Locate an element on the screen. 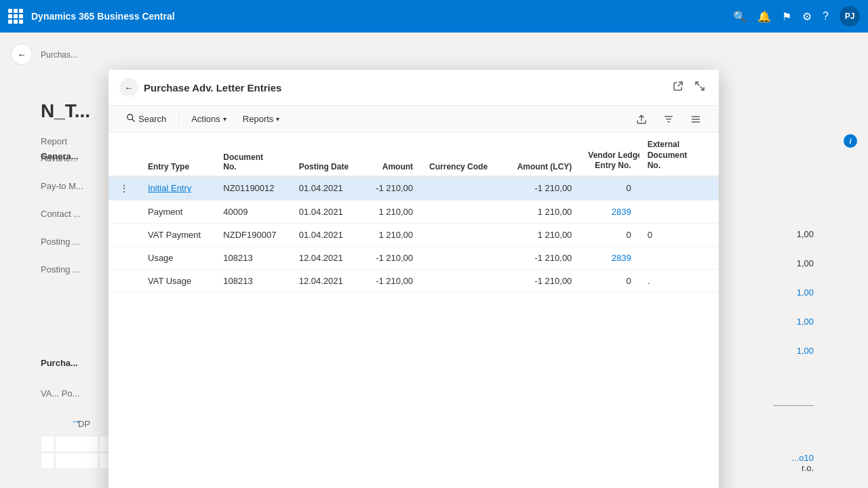 The image size is (868, 488). bell-icon: 🔔 is located at coordinates (764, 16).